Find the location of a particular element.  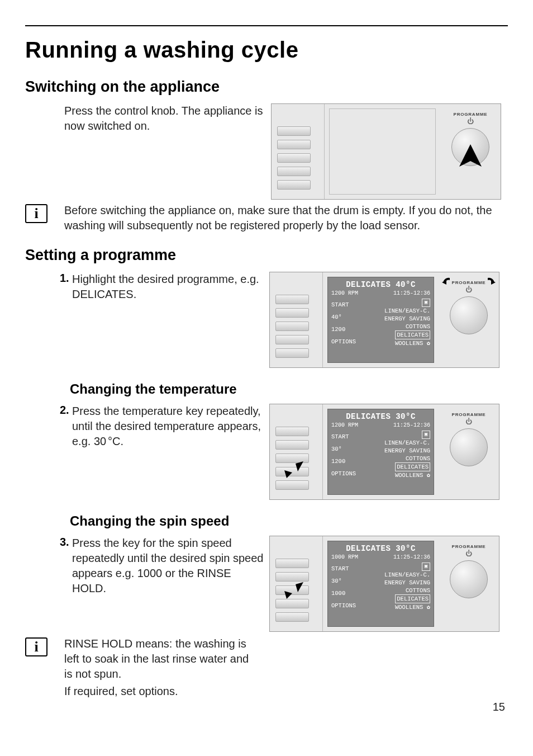

switching-para1: Press the control knob. The appliance is… is located at coordinates (165, 119).